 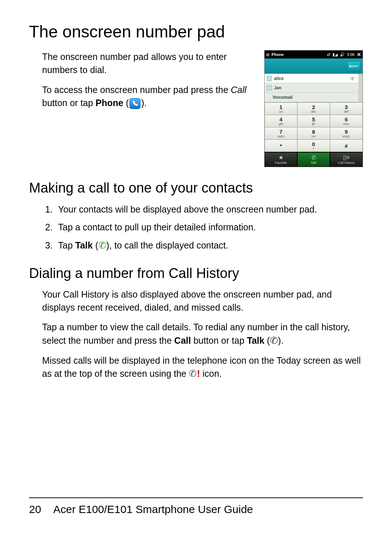 I want to click on page-title: The onscreen number pad, so click(x=196, y=32).